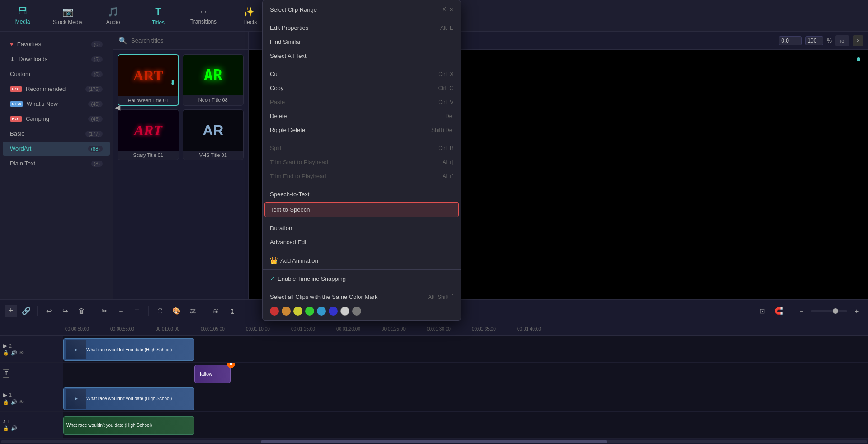  I want to click on menu-select-all-text: Select All Text, so click(362, 56).